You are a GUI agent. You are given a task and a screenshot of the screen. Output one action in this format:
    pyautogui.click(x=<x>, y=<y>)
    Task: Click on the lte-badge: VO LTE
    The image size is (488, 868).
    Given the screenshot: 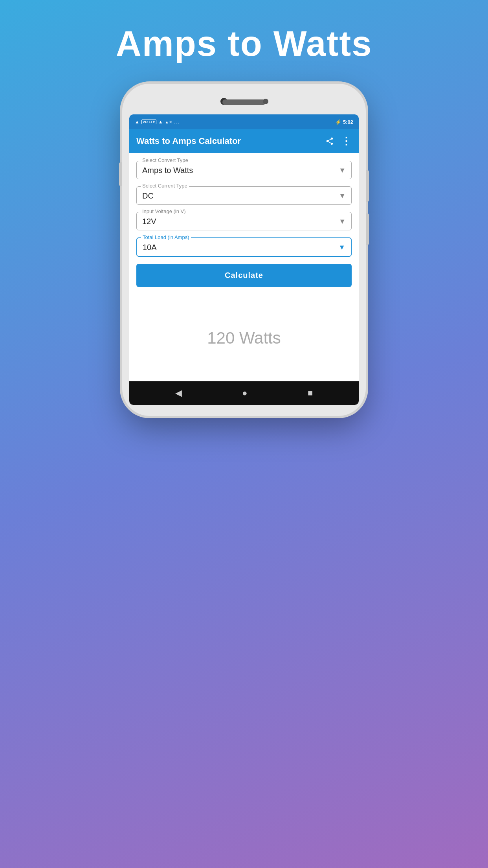 What is the action you would take?
    pyautogui.click(x=149, y=122)
    